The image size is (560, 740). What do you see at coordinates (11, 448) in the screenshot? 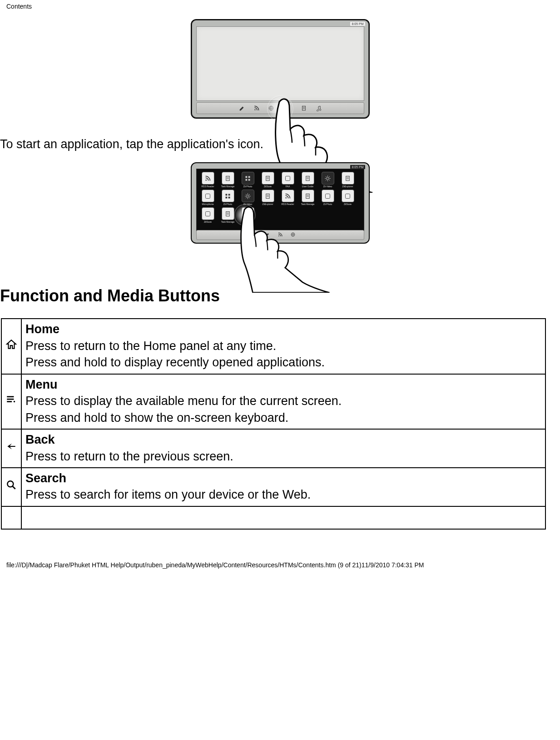
I see `back-icon` at bounding box center [11, 448].